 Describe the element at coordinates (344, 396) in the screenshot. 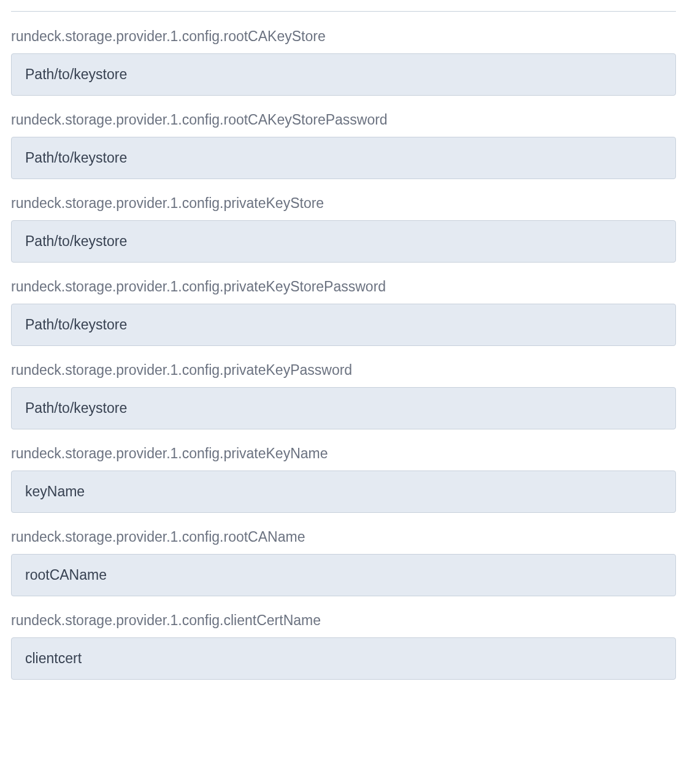

I see `field-private-key-password: rundeck.storage.provider.1.config.privat…` at that location.